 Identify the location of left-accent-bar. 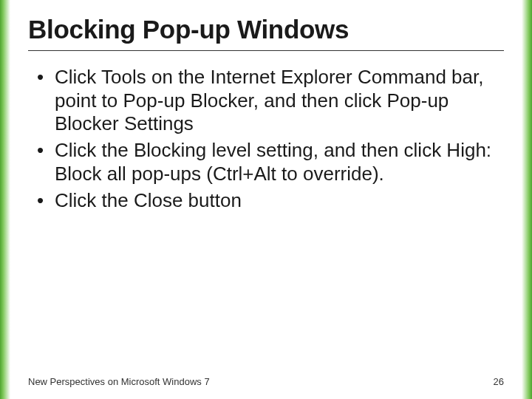
(5, 200).